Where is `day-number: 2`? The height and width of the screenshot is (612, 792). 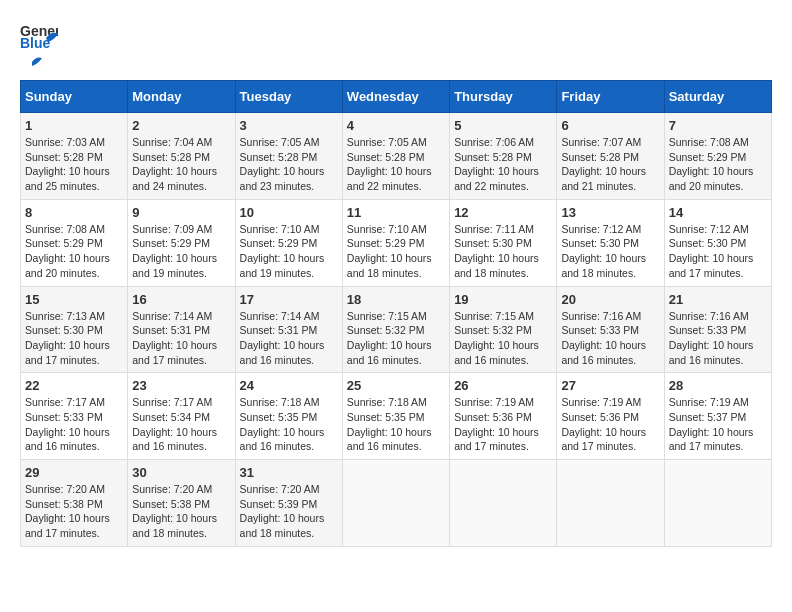
day-number: 2 is located at coordinates (181, 126).